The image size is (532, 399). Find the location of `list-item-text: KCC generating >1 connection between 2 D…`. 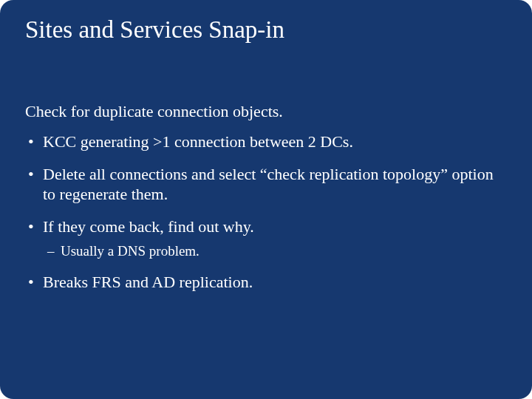

list-item-text: KCC generating >1 connection between 2 D… is located at coordinates (198, 142).